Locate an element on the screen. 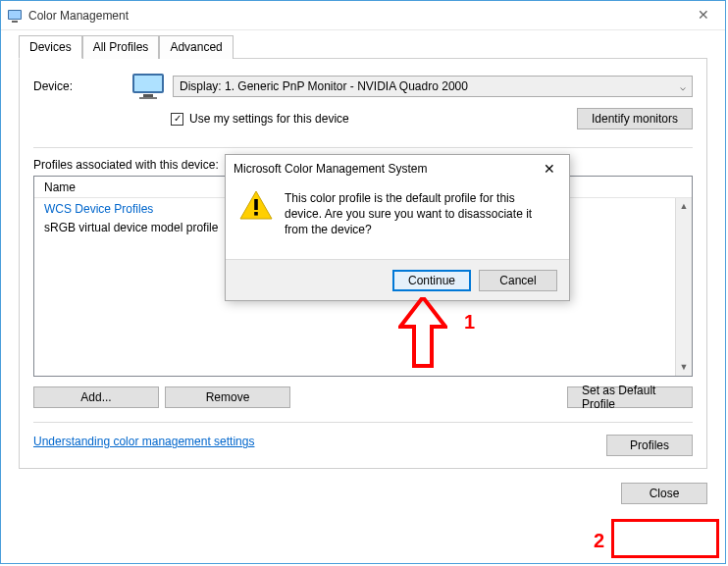 This screenshot has height=566, width=728. close-row: Close is located at coordinates (363, 493).